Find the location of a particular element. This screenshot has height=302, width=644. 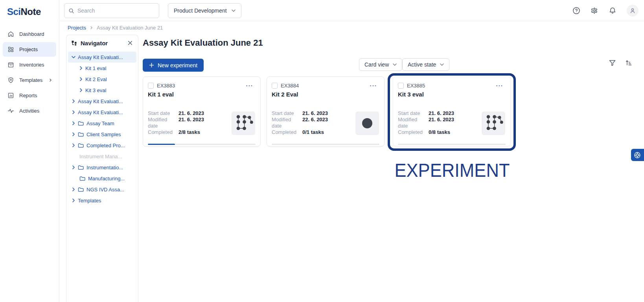

sidebar-item-inventories: Inventories is located at coordinates (29, 65).